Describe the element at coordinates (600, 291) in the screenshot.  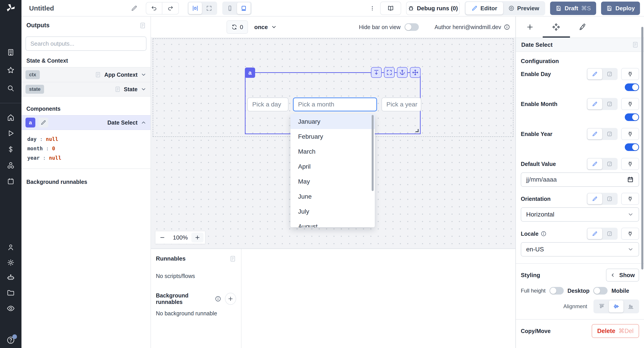
I see `desktop-toggle` at that location.